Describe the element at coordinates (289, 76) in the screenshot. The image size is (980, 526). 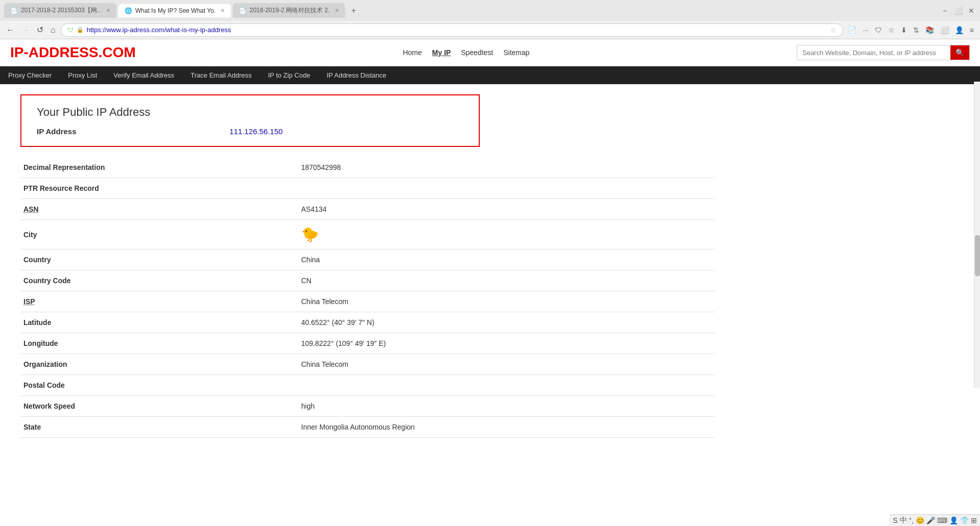
I see `subnav-ip-to-zip: IP to Zip Code` at that location.